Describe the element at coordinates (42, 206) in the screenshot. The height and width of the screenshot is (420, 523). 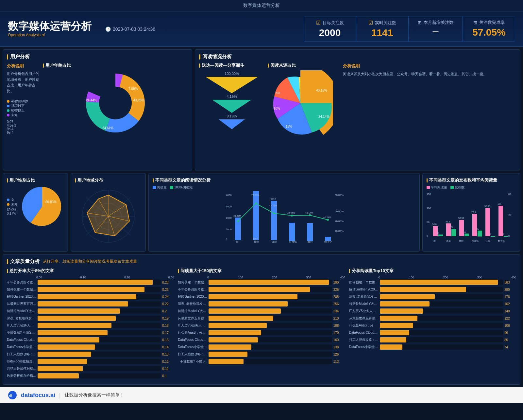
I see `gender-pie: 60.83%` at that location.